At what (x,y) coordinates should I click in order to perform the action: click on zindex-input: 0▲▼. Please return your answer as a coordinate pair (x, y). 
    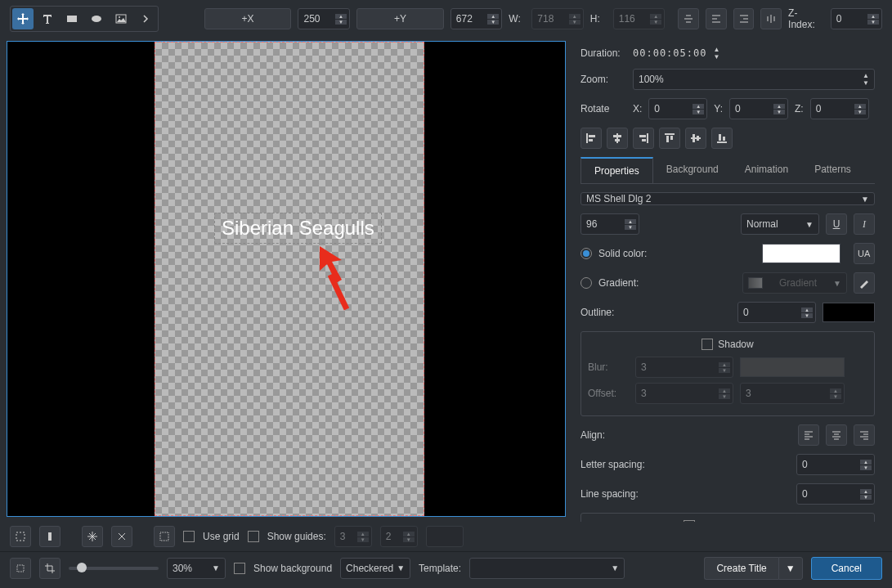
    Looking at the image, I should click on (857, 19).